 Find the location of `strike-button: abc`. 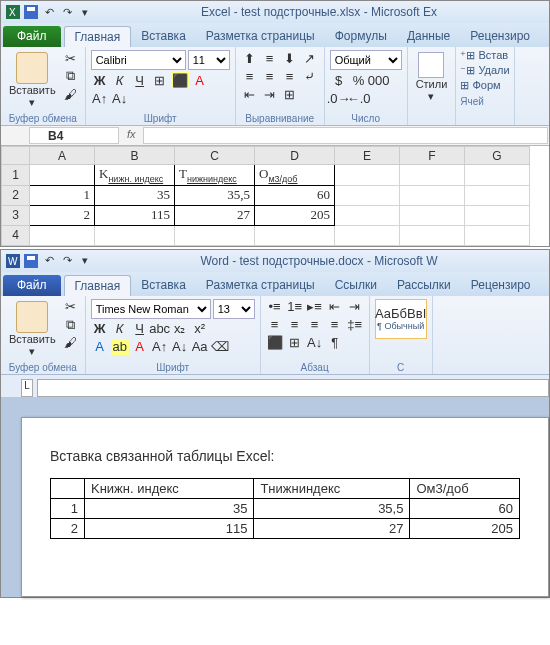

strike-button: abc is located at coordinates (160, 329).